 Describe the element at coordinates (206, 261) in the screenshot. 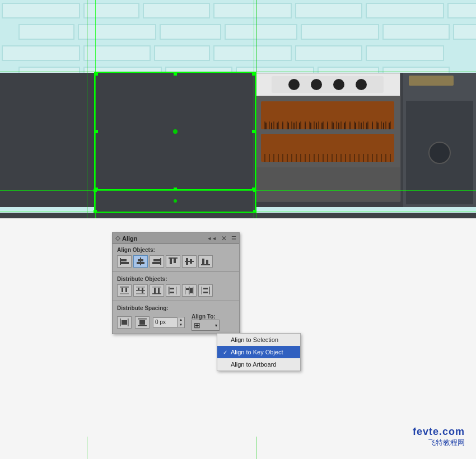

I see `align-bottom-button` at that location.